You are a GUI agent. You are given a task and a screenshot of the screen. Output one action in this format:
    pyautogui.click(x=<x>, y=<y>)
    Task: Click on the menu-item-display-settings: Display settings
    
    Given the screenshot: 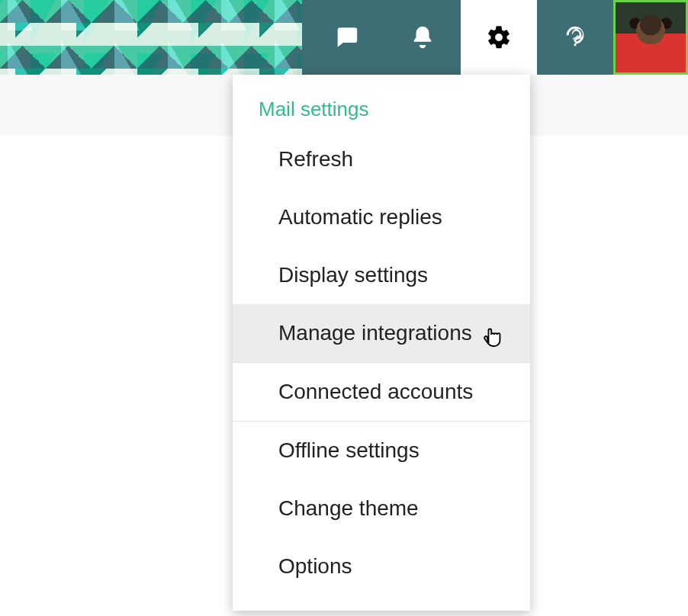 What is the action you would take?
    pyautogui.click(x=381, y=275)
    